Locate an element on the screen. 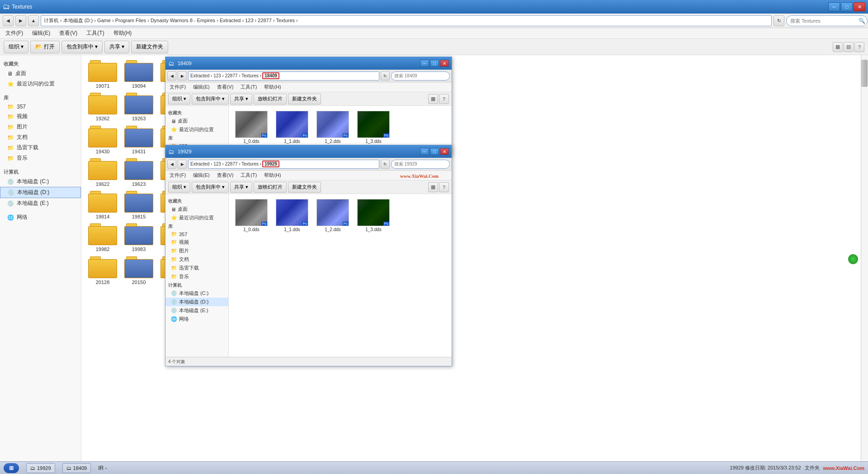  view-change-button: ▦ is located at coordinates (838, 47).